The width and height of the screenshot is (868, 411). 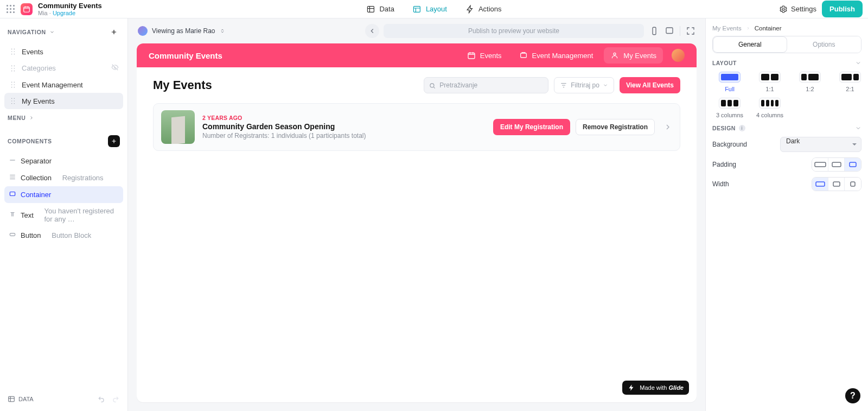 I want to click on sidebar-item-event-management: Event Management, so click(x=64, y=85).